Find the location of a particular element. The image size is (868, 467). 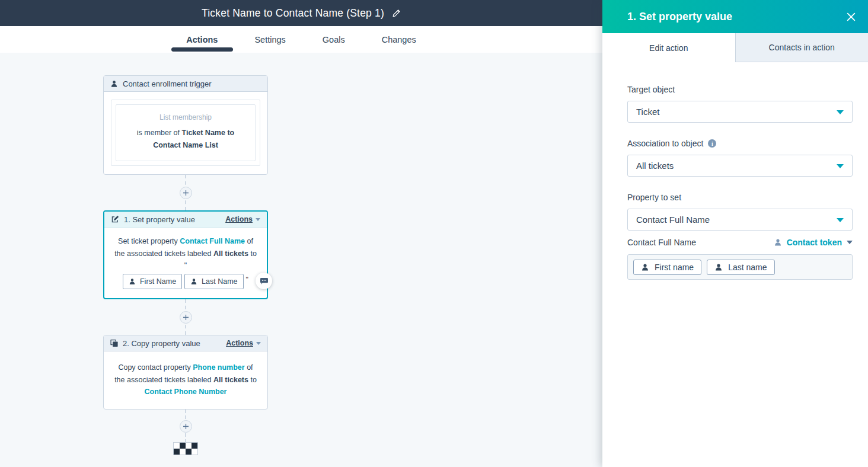

action-card-1: 1. Set property value Actions Set ticket… is located at coordinates (186, 255).